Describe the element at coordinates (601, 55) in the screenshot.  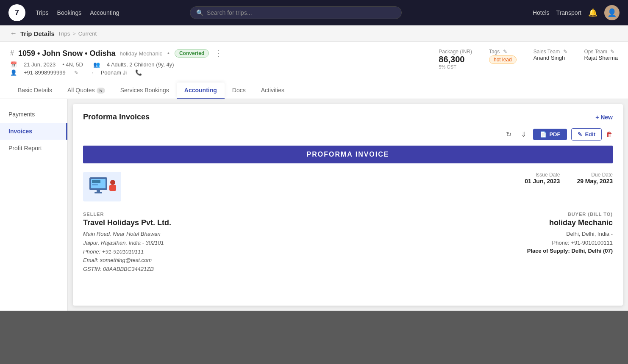
I see `ops-team-block: Ops Team ✎ Rajat Sharma` at that location.